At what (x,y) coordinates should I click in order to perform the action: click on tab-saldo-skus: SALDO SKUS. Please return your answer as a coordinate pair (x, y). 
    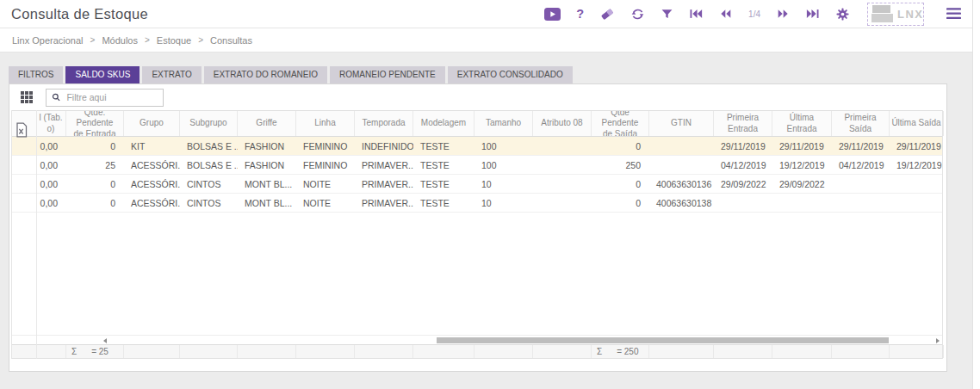
    Looking at the image, I should click on (102, 75).